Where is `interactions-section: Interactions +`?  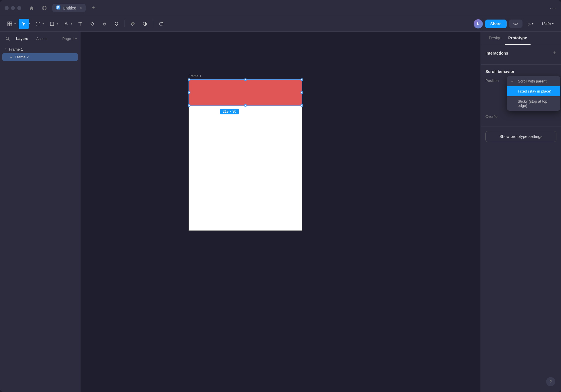 interactions-section: Interactions + is located at coordinates (521, 55).